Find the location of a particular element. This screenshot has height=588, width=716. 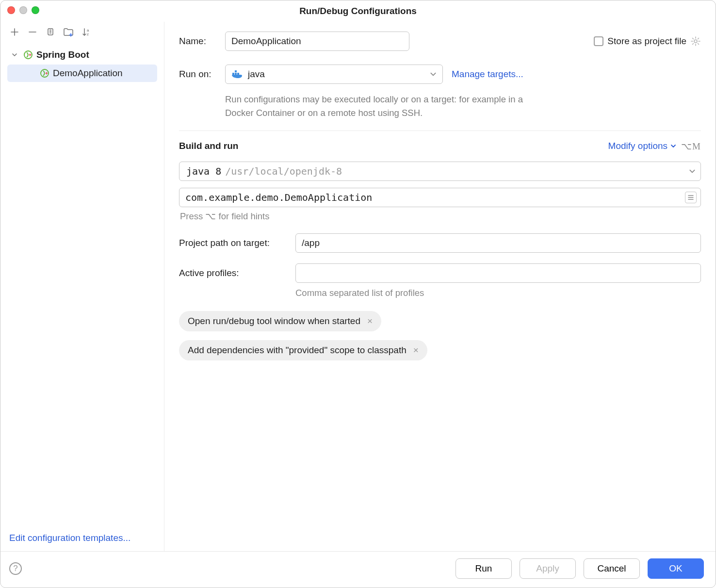

jdk-path: /usr/local/openjdk-8 is located at coordinates (283, 171).